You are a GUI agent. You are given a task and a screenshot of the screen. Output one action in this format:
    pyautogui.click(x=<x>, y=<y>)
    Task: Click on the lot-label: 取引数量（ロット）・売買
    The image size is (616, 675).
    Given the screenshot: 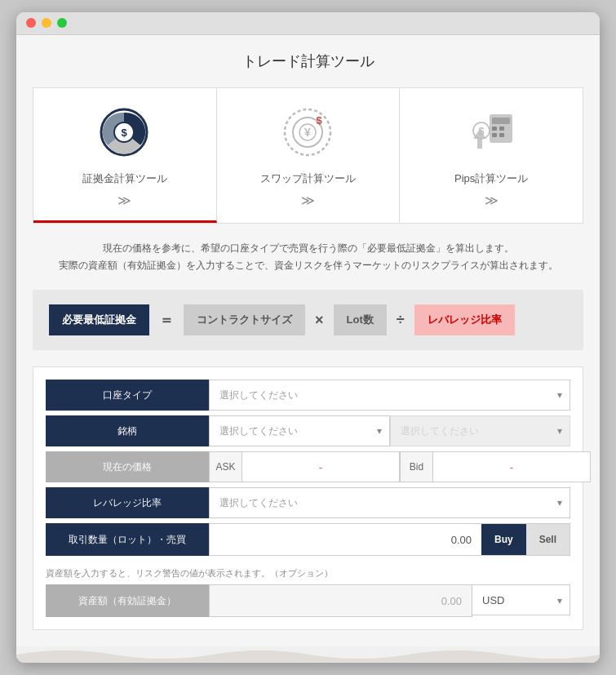 What is the action you would take?
    pyautogui.click(x=127, y=540)
    